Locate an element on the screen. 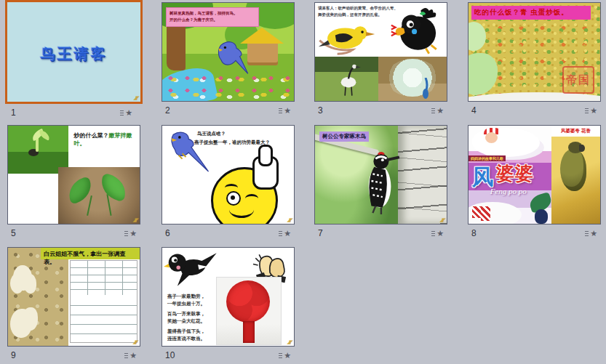 The height and width of the screenshot is (364, 606). slide-2-caption: 树林里真热闹，鸟王请客，招待百鸟。 开的什么会？为燕子庆功。 is located at coordinates (212, 17).